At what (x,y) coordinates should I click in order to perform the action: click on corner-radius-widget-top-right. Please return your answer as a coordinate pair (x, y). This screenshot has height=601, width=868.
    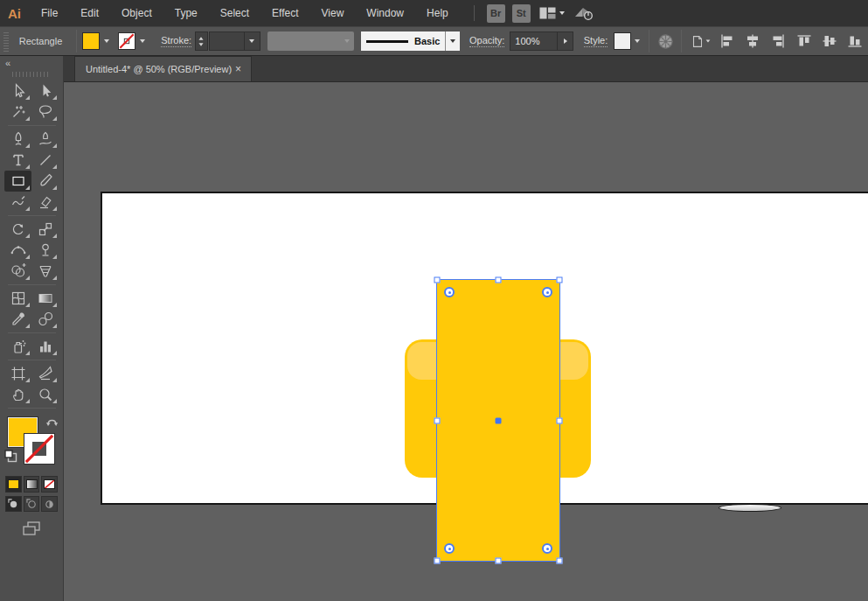
    Looking at the image, I should click on (547, 292).